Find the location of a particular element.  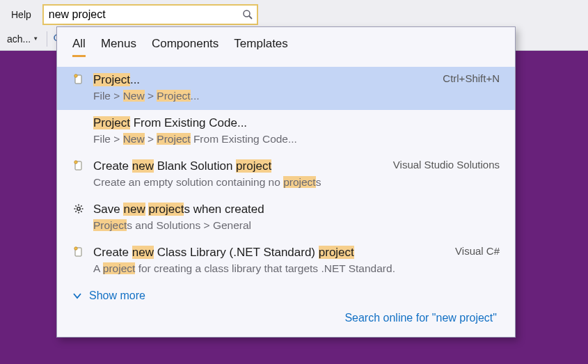

result-right-label: Visual C# is located at coordinates (472, 251).